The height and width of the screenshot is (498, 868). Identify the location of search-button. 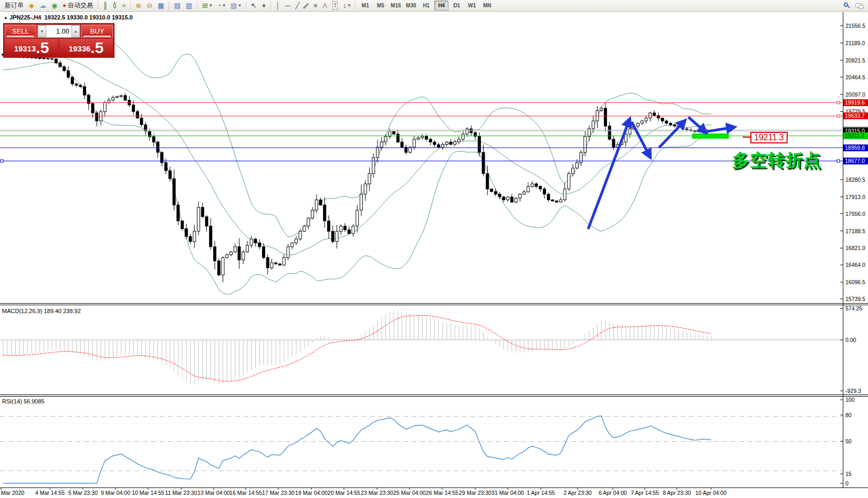
(846, 5).